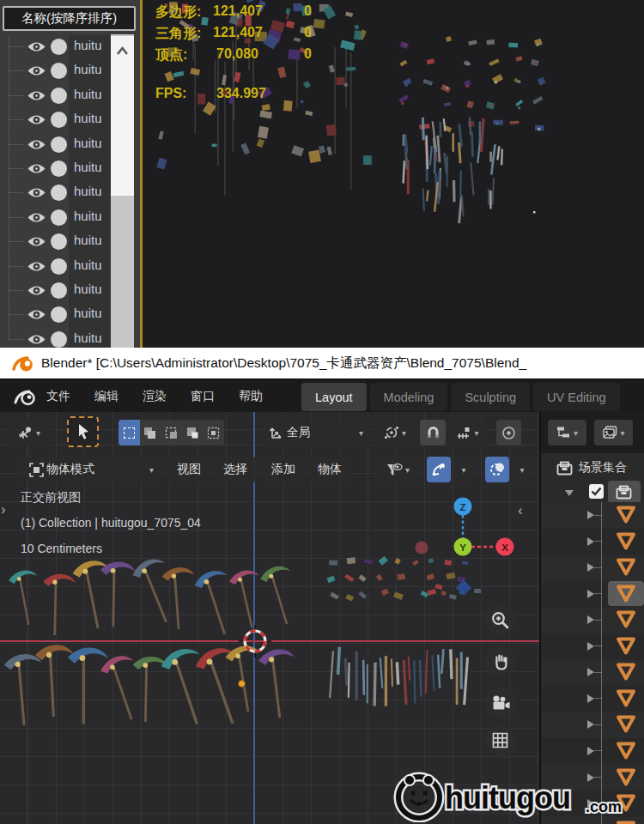  What do you see at coordinates (500, 661) in the screenshot?
I see `pan-button` at bounding box center [500, 661].